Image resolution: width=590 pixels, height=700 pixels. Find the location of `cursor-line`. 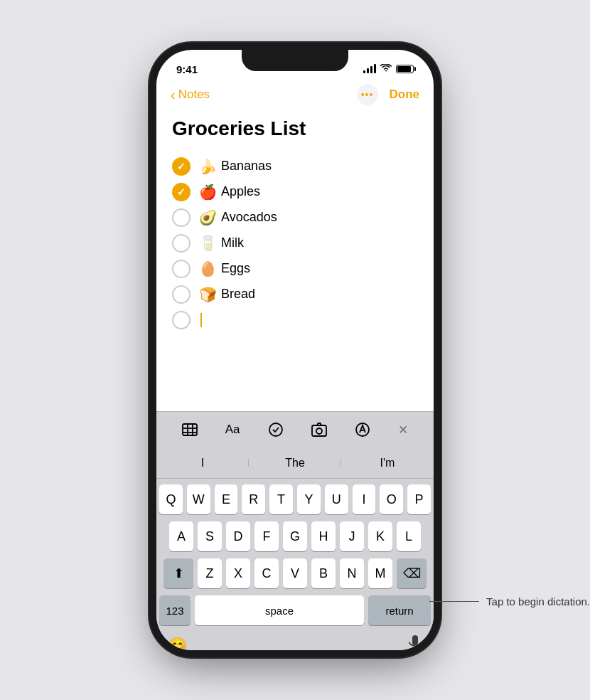

cursor-line is located at coordinates (295, 320).